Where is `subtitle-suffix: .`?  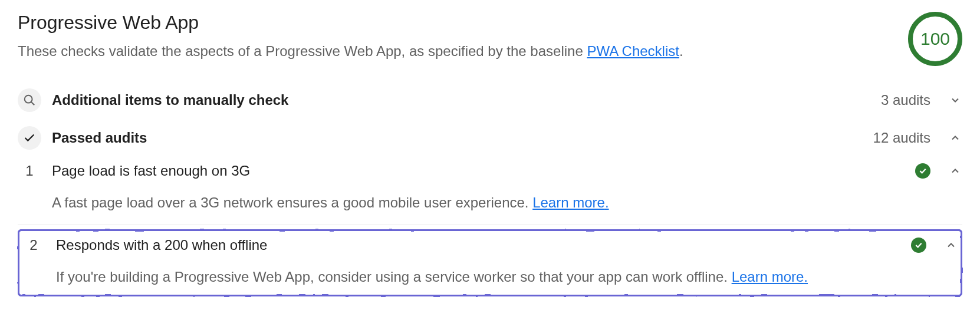 subtitle-suffix: . is located at coordinates (682, 51).